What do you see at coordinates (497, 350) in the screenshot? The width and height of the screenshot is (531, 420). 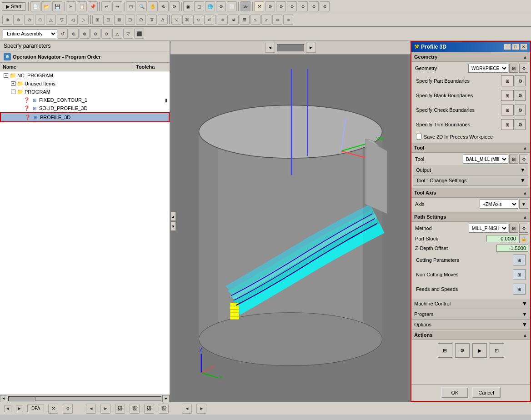 I see `action-btn-4: ⊡` at bounding box center [497, 350].